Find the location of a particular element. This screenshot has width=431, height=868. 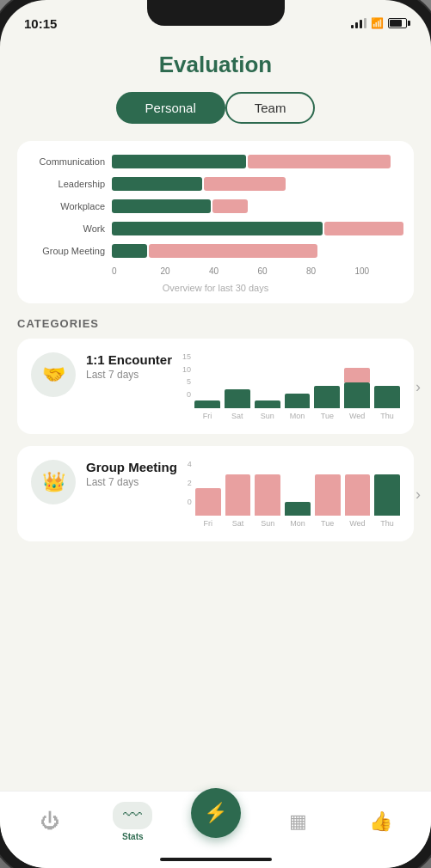

encounter-info: 1:1 Encounter Last 7 days is located at coordinates (129, 366).